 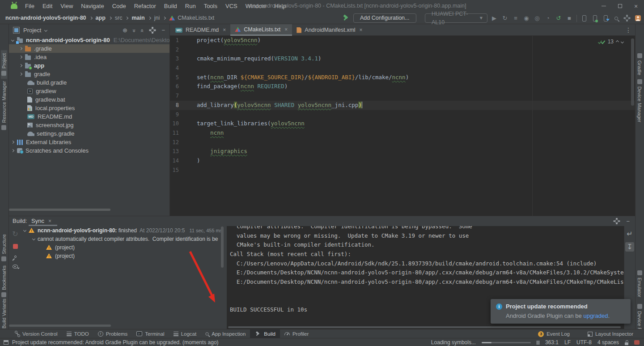 What do you see at coordinates (538, 343) in the screenshot?
I see `pause-icon` at bounding box center [538, 343].